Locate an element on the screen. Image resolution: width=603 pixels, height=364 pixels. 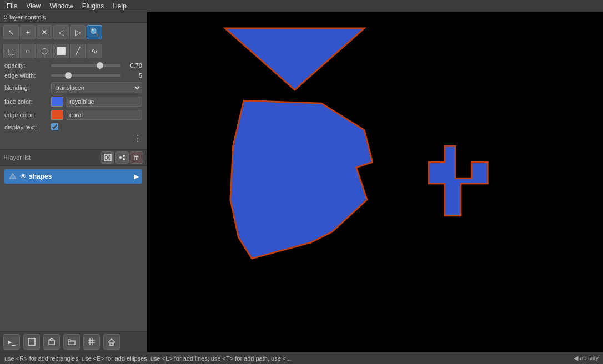
move-tool-btn: ↖ is located at coordinates (11, 32).